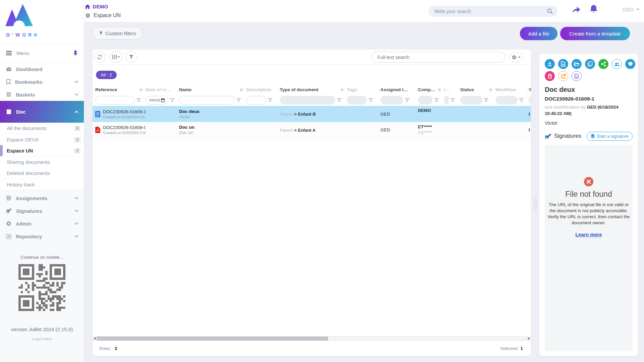  I want to click on filter-workflow-input, so click(506, 100).